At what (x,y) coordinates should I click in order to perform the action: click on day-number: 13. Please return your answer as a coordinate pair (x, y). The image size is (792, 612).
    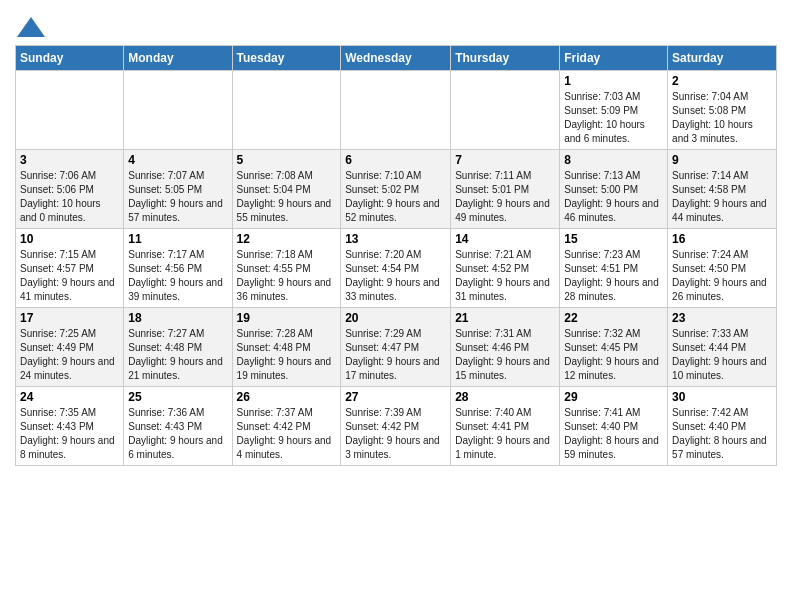
    Looking at the image, I should click on (396, 239).